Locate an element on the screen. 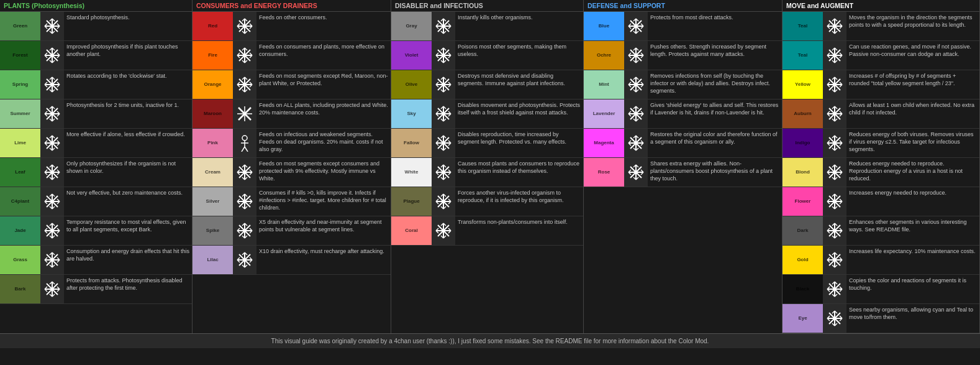 This screenshot has width=980, height=365. entry-color-name: Rose is located at coordinates (604, 172).